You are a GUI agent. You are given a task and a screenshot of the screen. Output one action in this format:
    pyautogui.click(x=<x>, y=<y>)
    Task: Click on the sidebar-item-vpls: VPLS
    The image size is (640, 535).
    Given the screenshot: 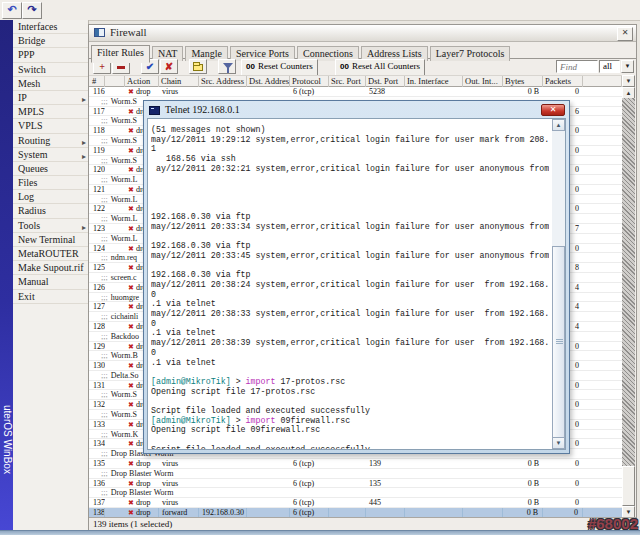 What is the action you would take?
    pyautogui.click(x=50, y=126)
    